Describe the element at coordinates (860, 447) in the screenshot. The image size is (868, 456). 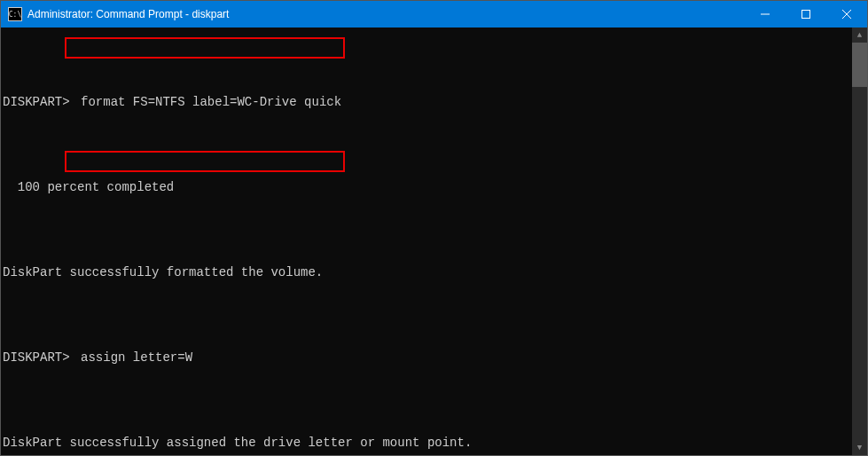
I see `scroll-down-arrow: ▼` at that location.